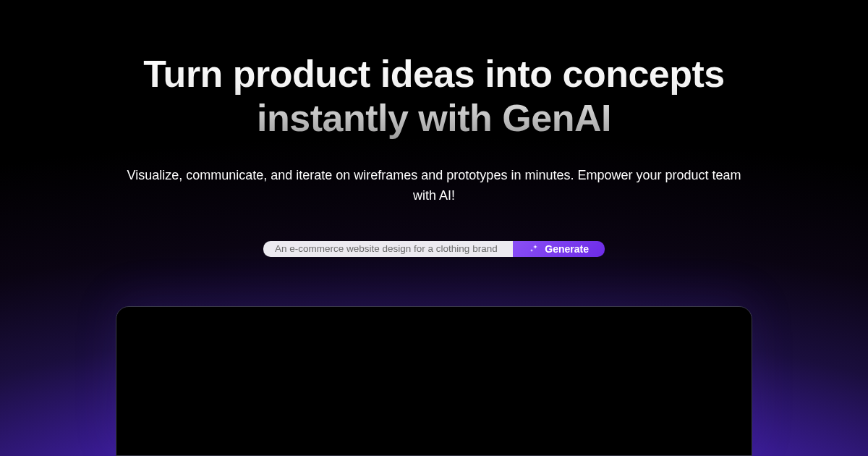 The height and width of the screenshot is (456, 868). What do you see at coordinates (534, 249) in the screenshot?
I see `sparkle-icon` at bounding box center [534, 249].